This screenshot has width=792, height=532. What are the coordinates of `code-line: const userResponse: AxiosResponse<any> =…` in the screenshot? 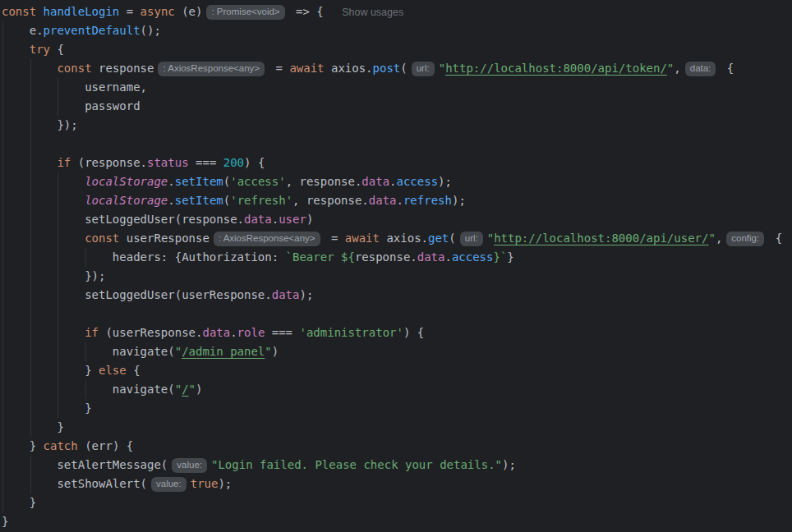 It's located at (396, 238).